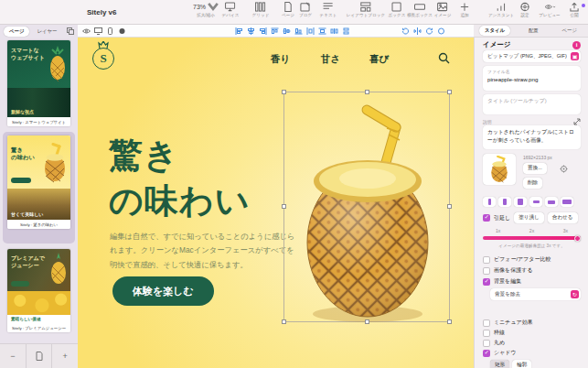 This screenshot has width=588, height=368. Describe the element at coordinates (205, 251) in the screenshot. I see `hero-paragraph: 編集は自然で、すでに知っていることのように感じられます。クリーンなMacインター…` at that location.